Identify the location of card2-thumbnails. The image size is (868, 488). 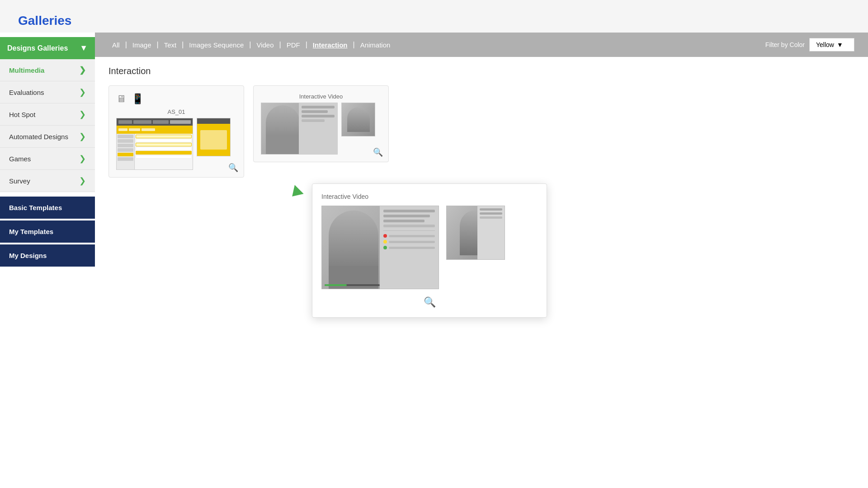
(321, 128).